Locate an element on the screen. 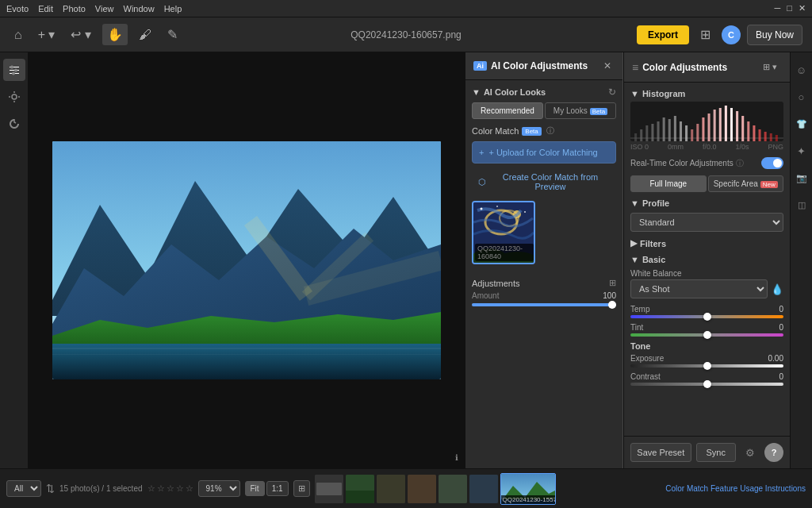  recommended-tab: Recommended is located at coordinates (508, 111).